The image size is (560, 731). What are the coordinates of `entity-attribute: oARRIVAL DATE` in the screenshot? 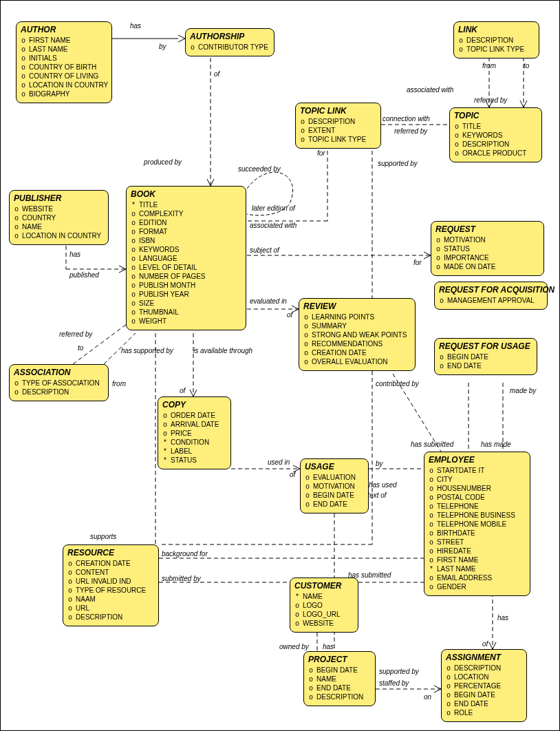 It's located at (194, 424).